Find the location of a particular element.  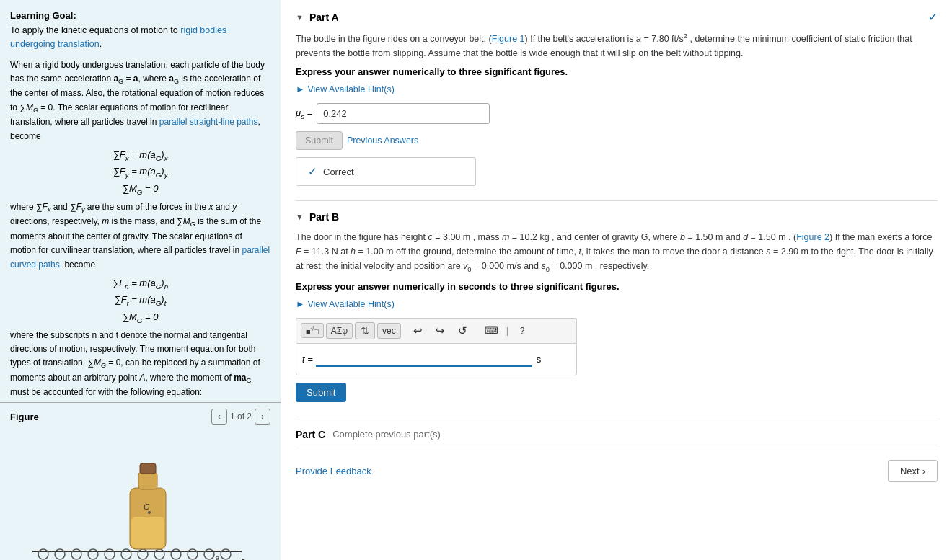

part-a-instruction: Express your answer numerically to three… is located at coordinates (617, 72).